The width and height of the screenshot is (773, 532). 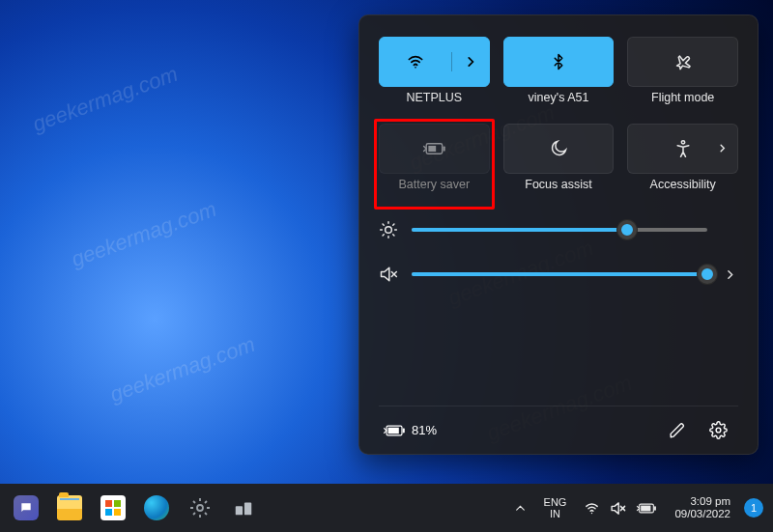 What do you see at coordinates (410, 431) in the screenshot?
I see `battery-status: 81%` at bounding box center [410, 431].